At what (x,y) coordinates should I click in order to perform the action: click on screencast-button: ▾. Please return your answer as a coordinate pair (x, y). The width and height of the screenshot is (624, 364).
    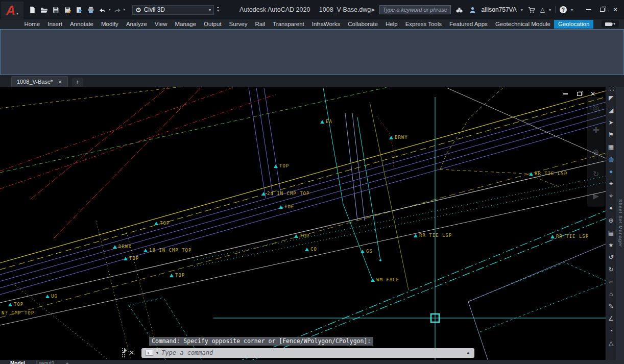
    Looking at the image, I should click on (610, 24).